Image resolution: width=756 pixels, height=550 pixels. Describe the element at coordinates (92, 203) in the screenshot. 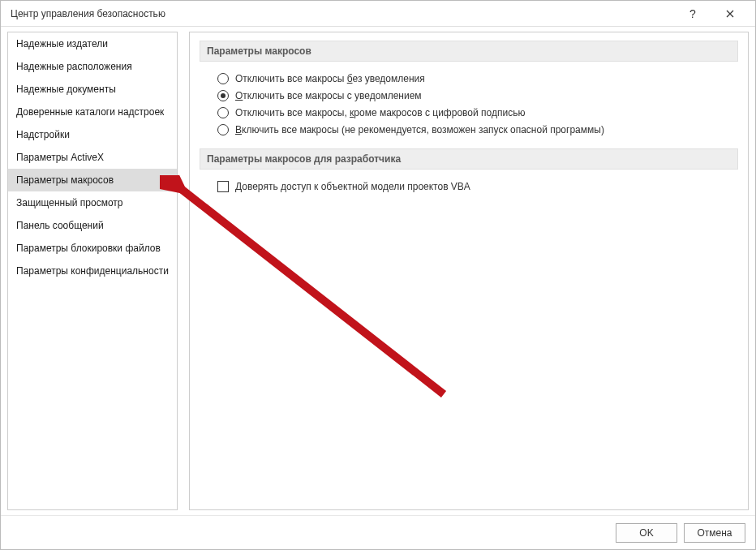

I see `sidebar-item-protected-view: Защищенный просмотр` at that location.